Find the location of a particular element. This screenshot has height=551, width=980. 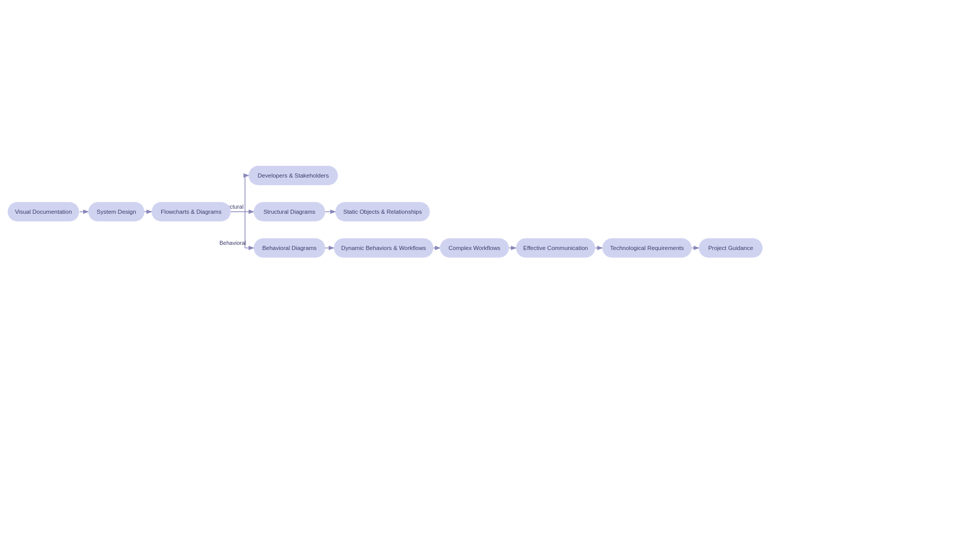

node-technological-requirements: Technological Requirements is located at coordinates (647, 248).